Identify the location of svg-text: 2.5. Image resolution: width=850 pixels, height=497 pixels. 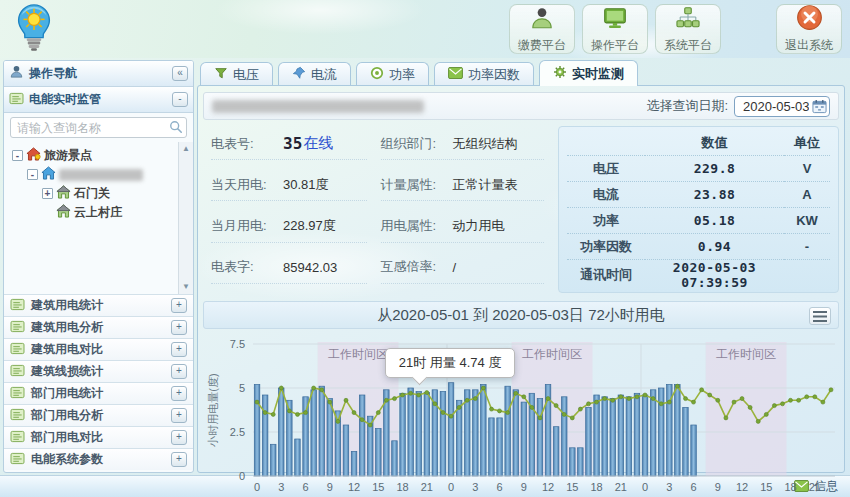
(238, 432).